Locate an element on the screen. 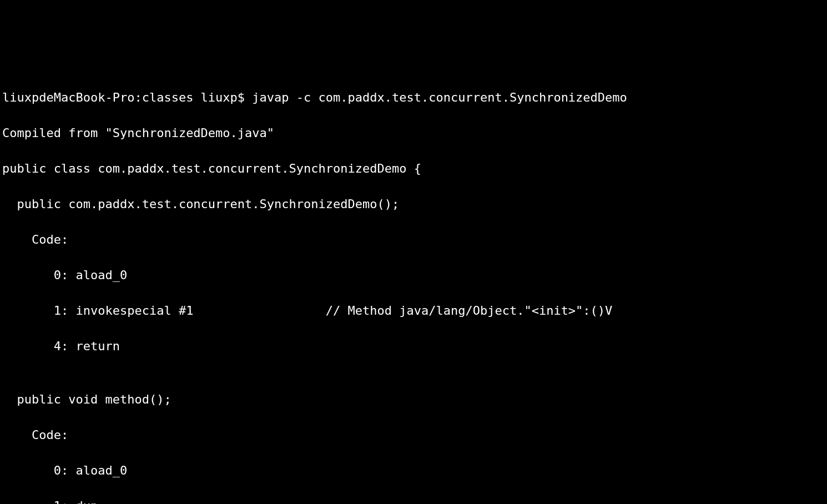 The width and height of the screenshot is (827, 504). constructor-declaration: public com.paddx.test.concurrent.Synchro… is located at coordinates (414, 204).